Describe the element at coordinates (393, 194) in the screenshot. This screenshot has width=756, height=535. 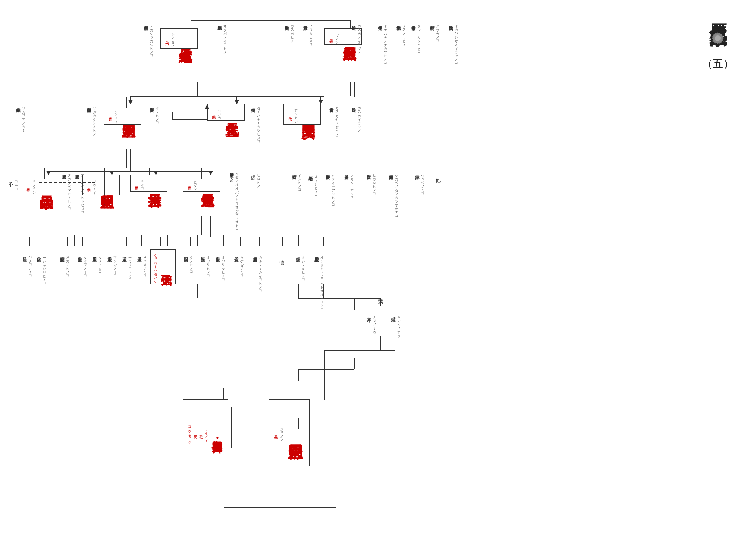
I see `yakebe-label: ヤカベノタマカツオオエコ 宅部珠勝大兄皇子` at that location.